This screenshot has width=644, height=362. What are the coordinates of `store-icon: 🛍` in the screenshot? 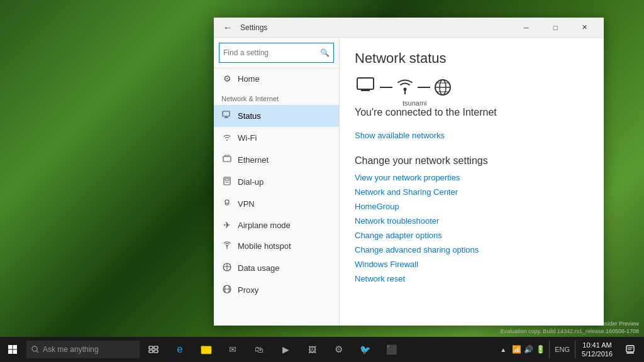 It's located at (259, 349).